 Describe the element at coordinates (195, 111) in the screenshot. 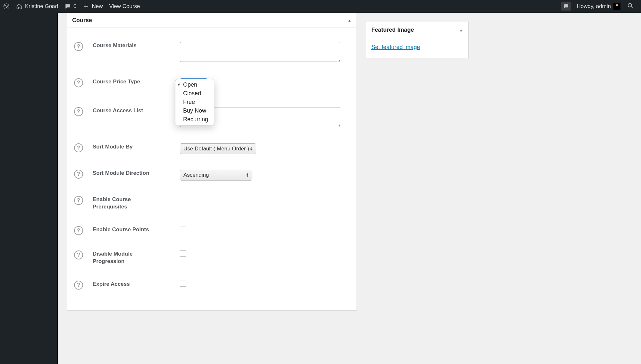

I see `dropdown-option: Buy Now` at that location.